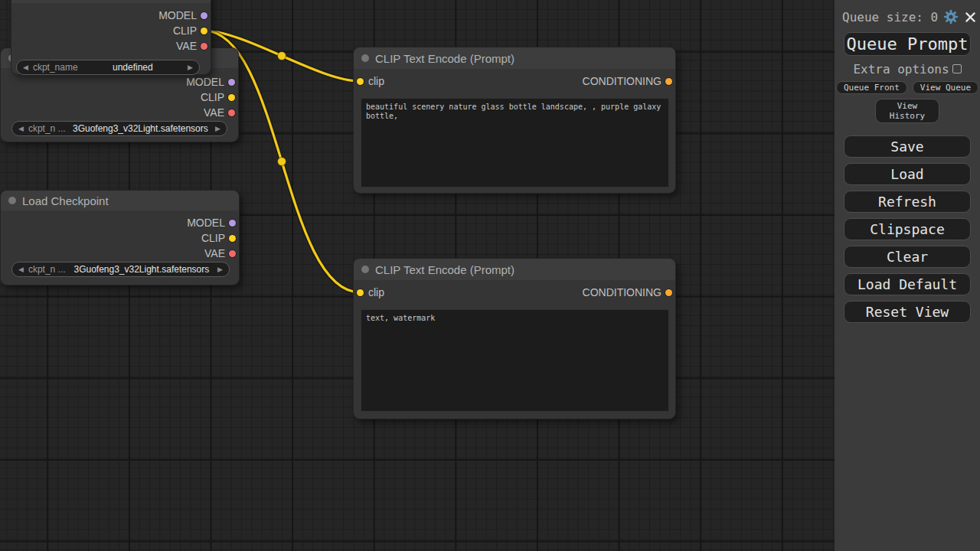 This screenshot has height=551, width=980. Describe the element at coordinates (514, 360) in the screenshot. I see `negative-prompt-textarea: text, watermark` at that location.